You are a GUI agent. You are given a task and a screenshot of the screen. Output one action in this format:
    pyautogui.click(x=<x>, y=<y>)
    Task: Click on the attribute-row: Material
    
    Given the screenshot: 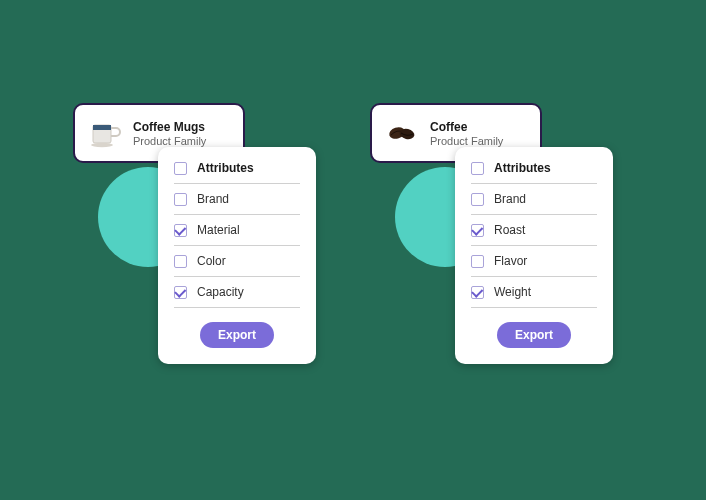 What is the action you would take?
    pyautogui.click(x=237, y=230)
    